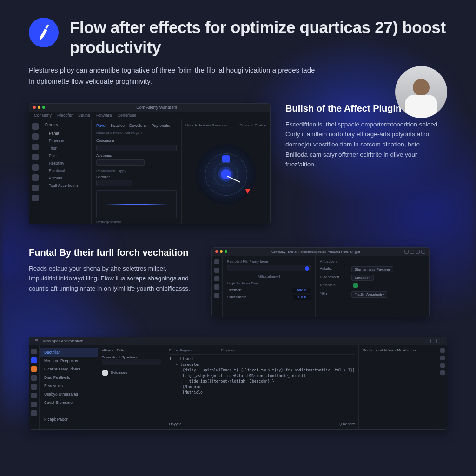 This screenshot has height=476, width=476. Describe the element at coordinates (421, 92) in the screenshot. I see `author-avatar` at that location.